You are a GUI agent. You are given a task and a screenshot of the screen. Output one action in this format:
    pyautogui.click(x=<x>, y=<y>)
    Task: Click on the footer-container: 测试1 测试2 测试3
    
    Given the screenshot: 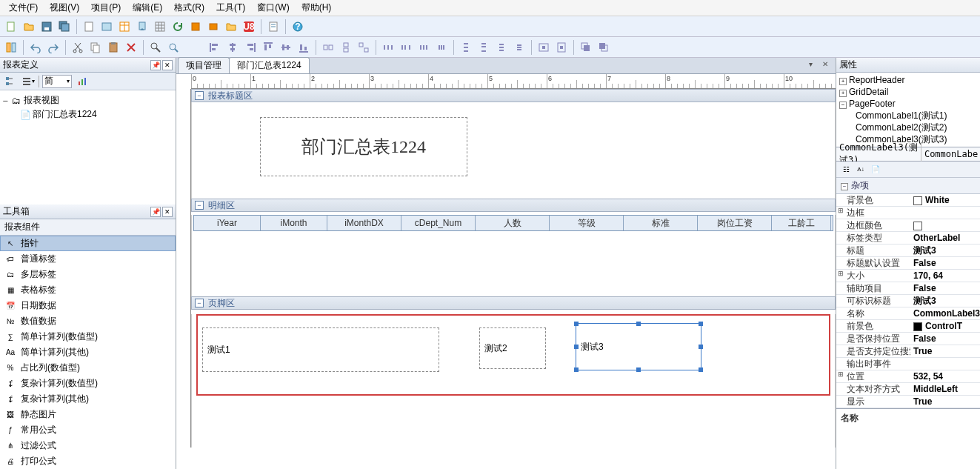 What is the action you would take?
    pyautogui.click(x=513, y=355)
    